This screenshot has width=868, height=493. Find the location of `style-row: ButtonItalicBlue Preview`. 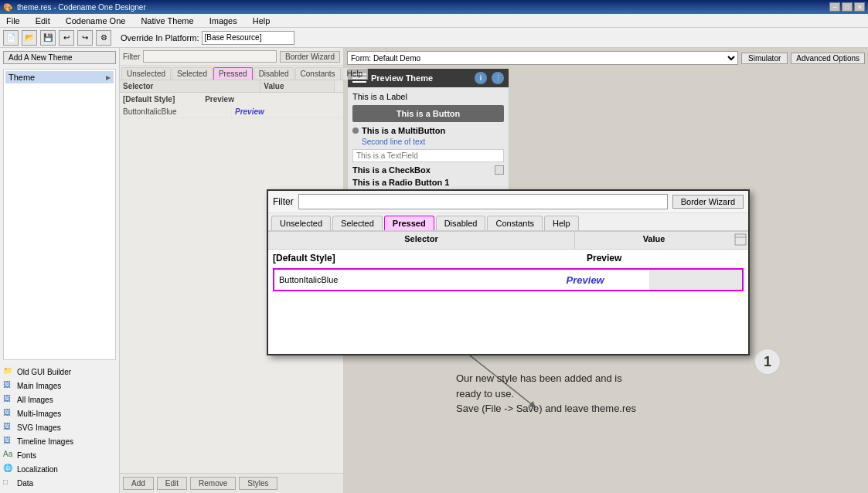

style-row: ButtonItalicBlue Preview is located at coordinates (232, 112).